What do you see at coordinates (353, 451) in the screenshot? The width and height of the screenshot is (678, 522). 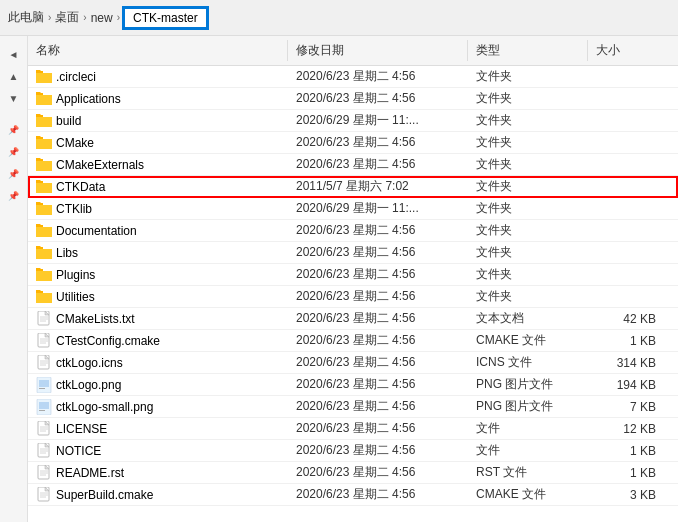 I see `table-row: NOTICE 2020/6/23 星期二 4:56 文件 1 KB` at bounding box center [353, 451].